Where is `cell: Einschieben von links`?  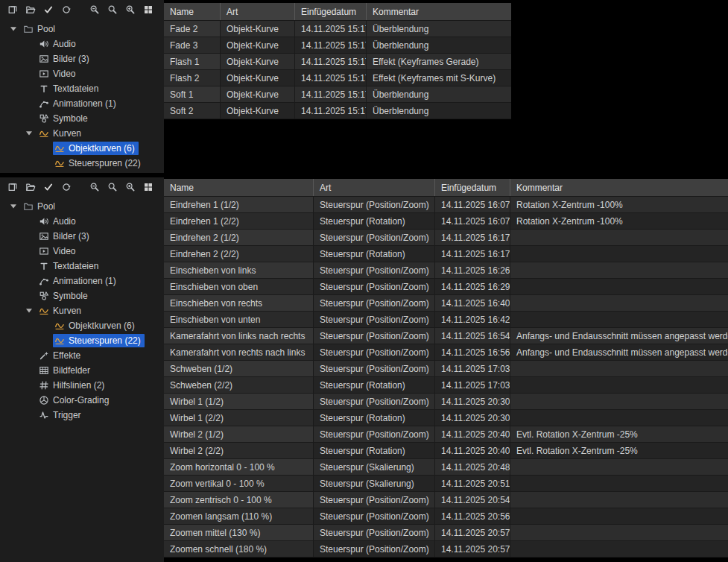
cell: Einschieben von links is located at coordinates (238, 271).